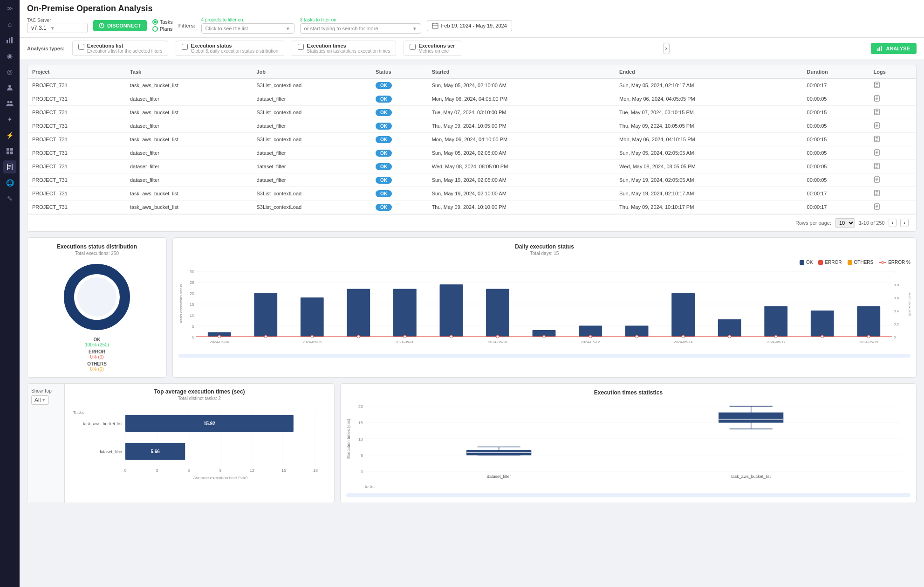 The height and width of the screenshot is (587, 924). Describe the element at coordinates (163, 29) in the screenshot. I see `radio-plans: Plans` at that location.